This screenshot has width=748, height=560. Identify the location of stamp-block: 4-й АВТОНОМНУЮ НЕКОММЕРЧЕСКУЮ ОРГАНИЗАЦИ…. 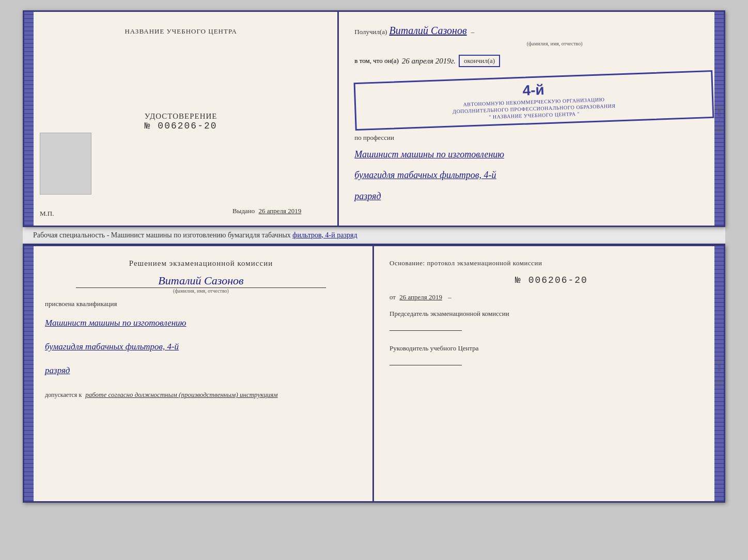
(534, 100).